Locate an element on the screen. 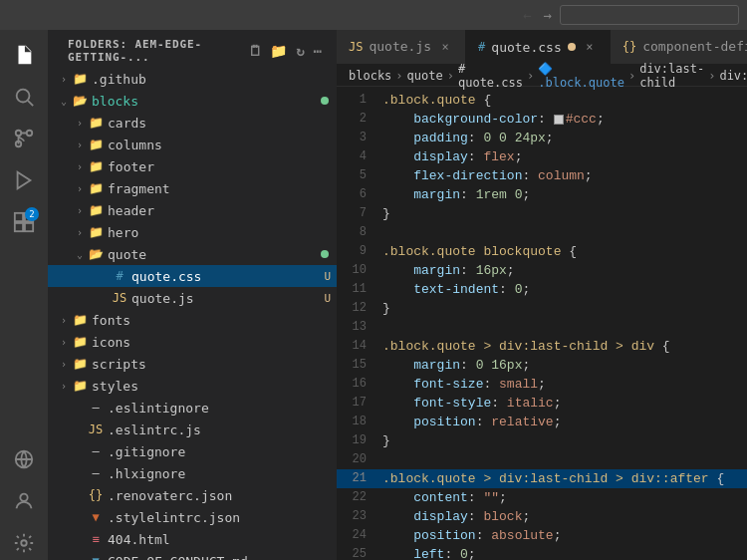 The image size is (747, 560). arrow-header: › is located at coordinates (80, 211).